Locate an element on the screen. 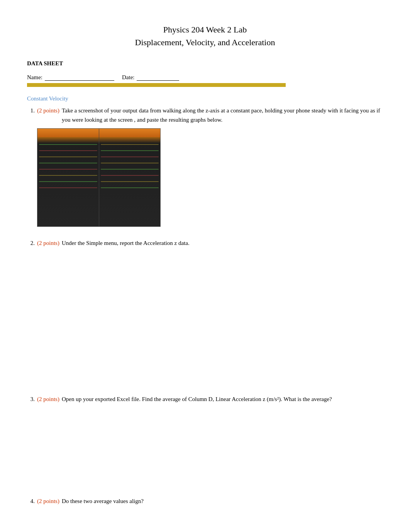 The image size is (410, 532). name-input-line is located at coordinates (80, 77).